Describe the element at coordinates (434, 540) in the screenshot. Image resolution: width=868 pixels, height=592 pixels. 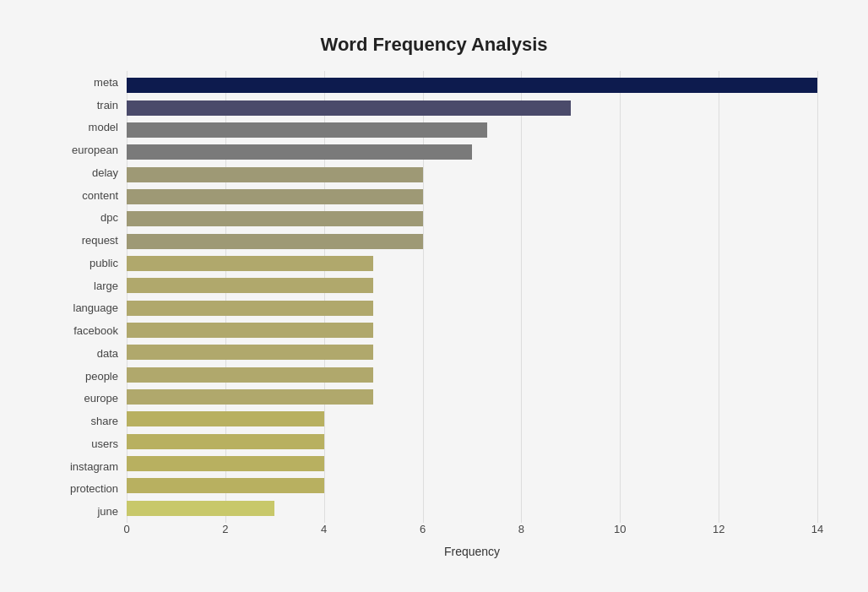
I see `bottom-section: 02468101214 Frequency` at that location.